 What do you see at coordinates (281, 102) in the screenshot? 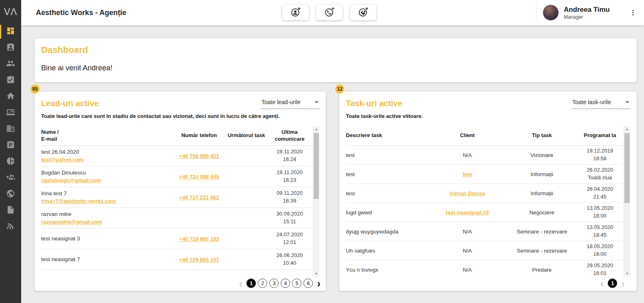
I see `leads-filter-value: Toate lead-urile` at bounding box center [281, 102].